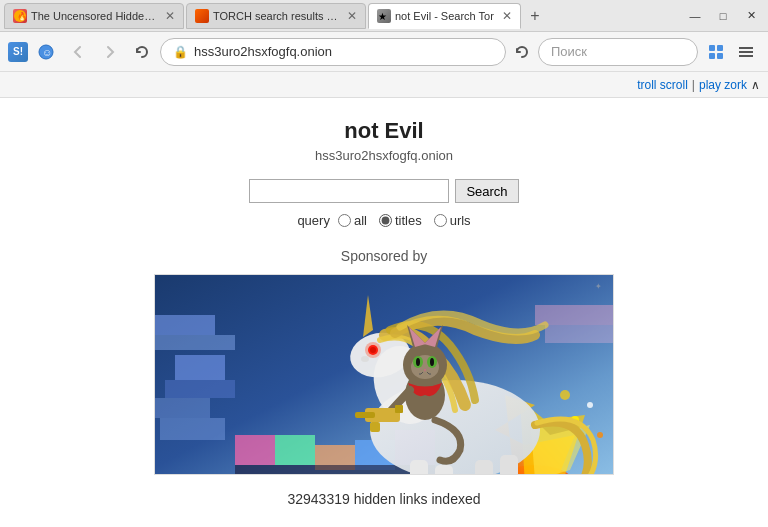 Image resolution: width=768 pixels, height=527 pixels. I want to click on radio-urls-label: urls, so click(460, 220).